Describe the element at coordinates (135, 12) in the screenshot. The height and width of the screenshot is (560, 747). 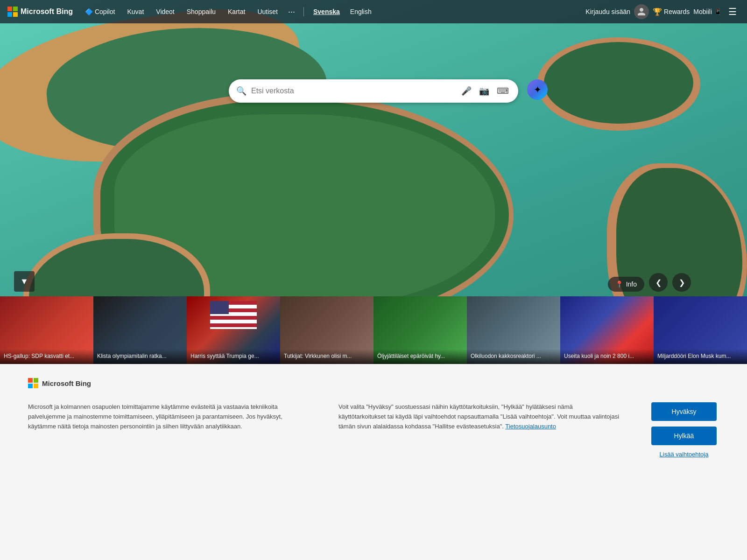
I see `nav-kuvat: Kuvat` at that location.